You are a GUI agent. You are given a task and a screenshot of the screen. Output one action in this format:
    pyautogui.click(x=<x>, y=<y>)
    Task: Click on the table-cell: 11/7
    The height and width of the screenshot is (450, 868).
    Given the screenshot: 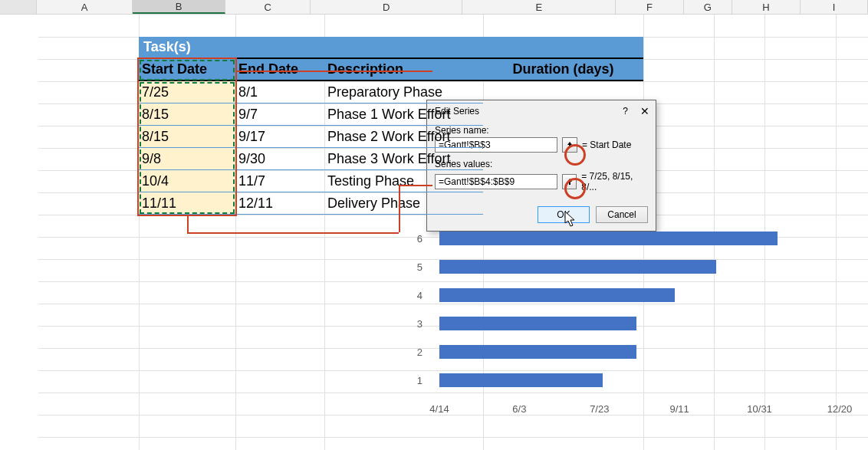 What is the action you would take?
    pyautogui.click(x=280, y=181)
    